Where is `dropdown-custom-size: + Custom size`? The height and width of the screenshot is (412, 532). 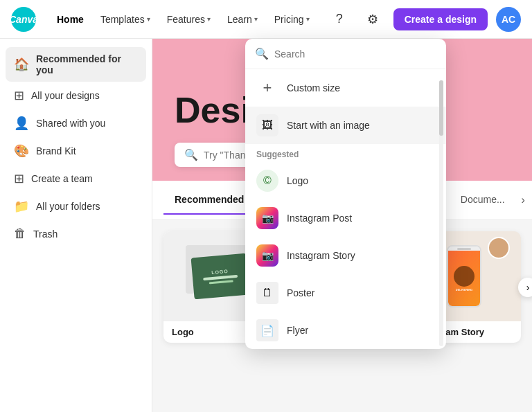 dropdown-custom-size: + Custom size is located at coordinates (346, 88).